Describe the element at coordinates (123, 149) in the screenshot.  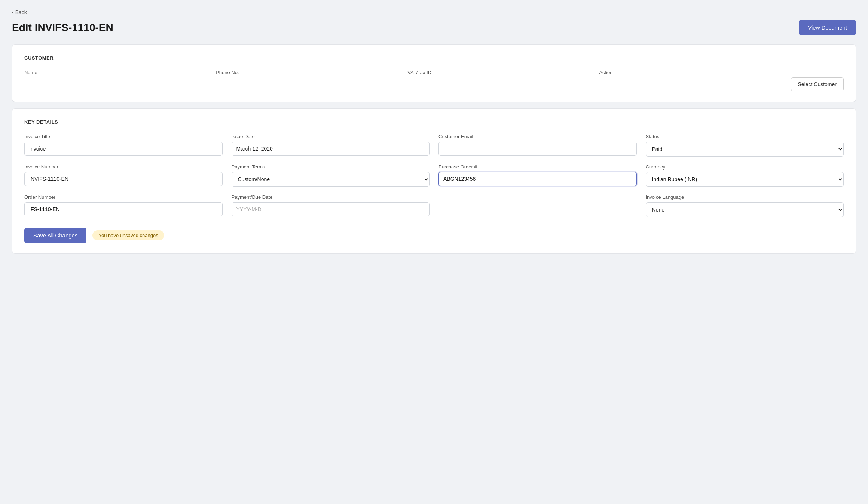
I see `invoice-title-input` at that location.